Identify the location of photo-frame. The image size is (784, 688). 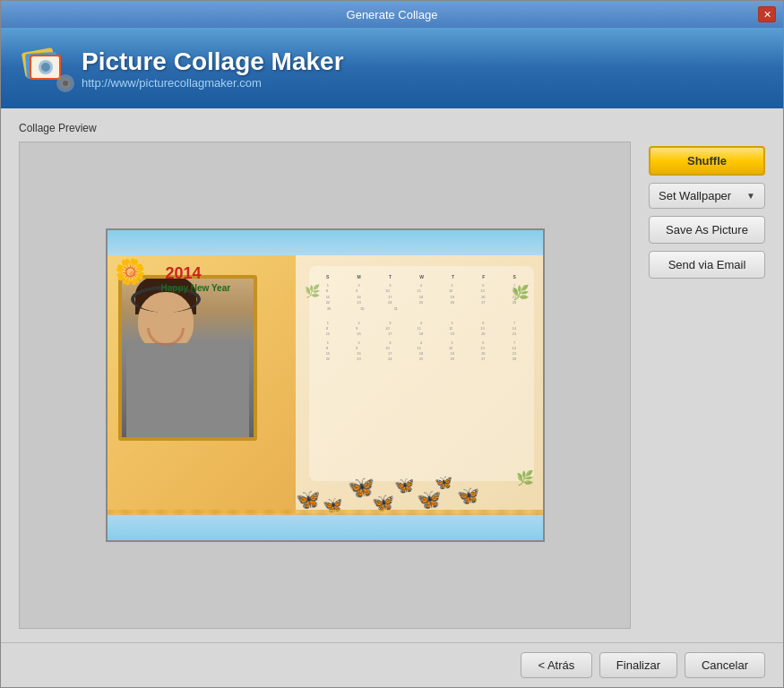
(188, 358).